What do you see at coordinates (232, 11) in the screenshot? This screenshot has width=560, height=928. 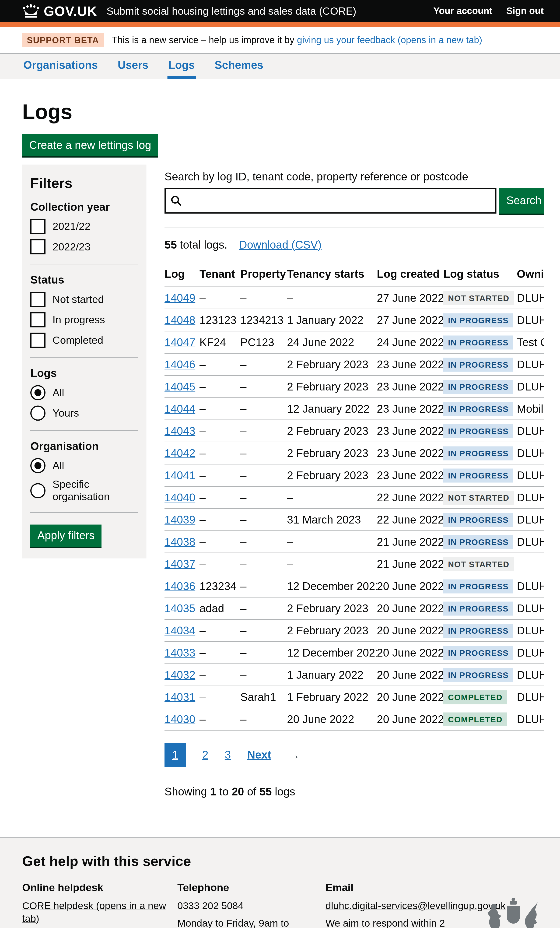 I see `service-name-link: Submit social housing lettings and sales…` at bounding box center [232, 11].